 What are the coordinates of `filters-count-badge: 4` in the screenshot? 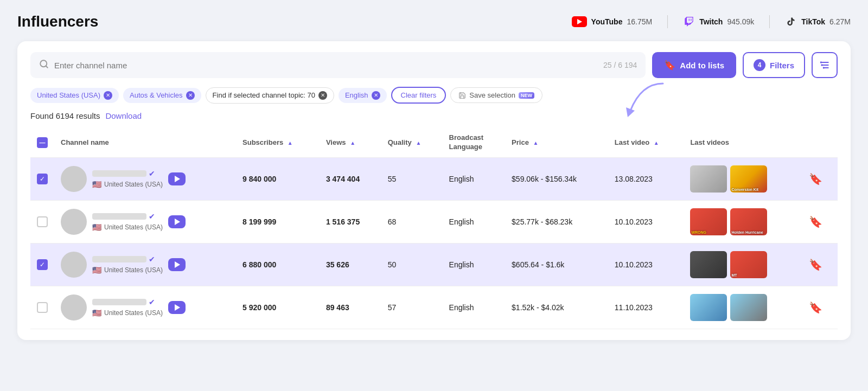 It's located at (760, 65).